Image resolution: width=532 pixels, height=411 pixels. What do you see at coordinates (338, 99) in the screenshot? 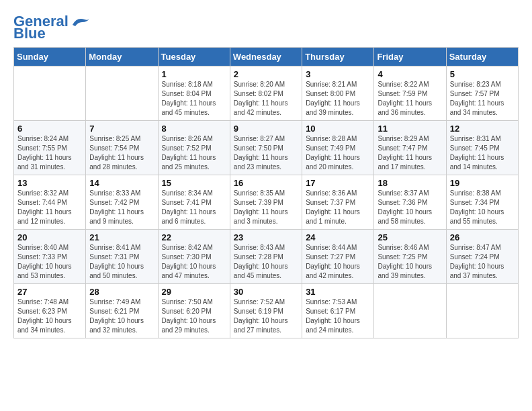
I see `day-info: Sunrise: 8:21 AM Sunset: 8:00 PM Dayligh…` at bounding box center [338, 99].